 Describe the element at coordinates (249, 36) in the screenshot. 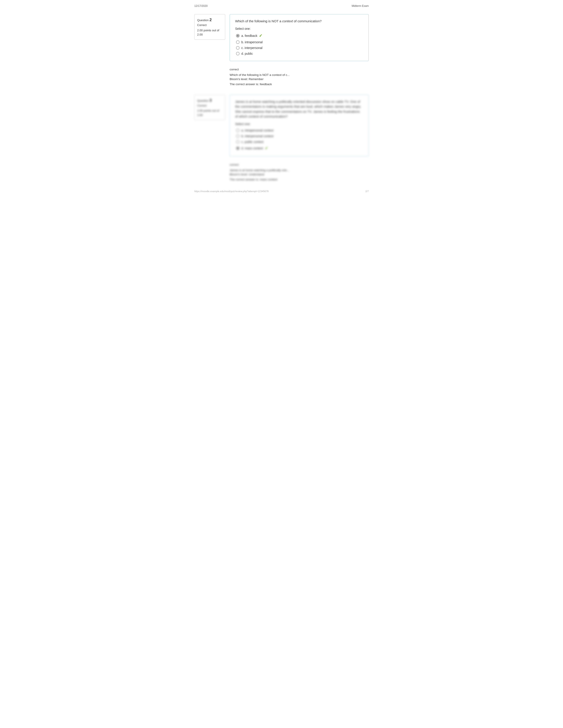

I see `option-2-a-letter: a. feedback` at that location.